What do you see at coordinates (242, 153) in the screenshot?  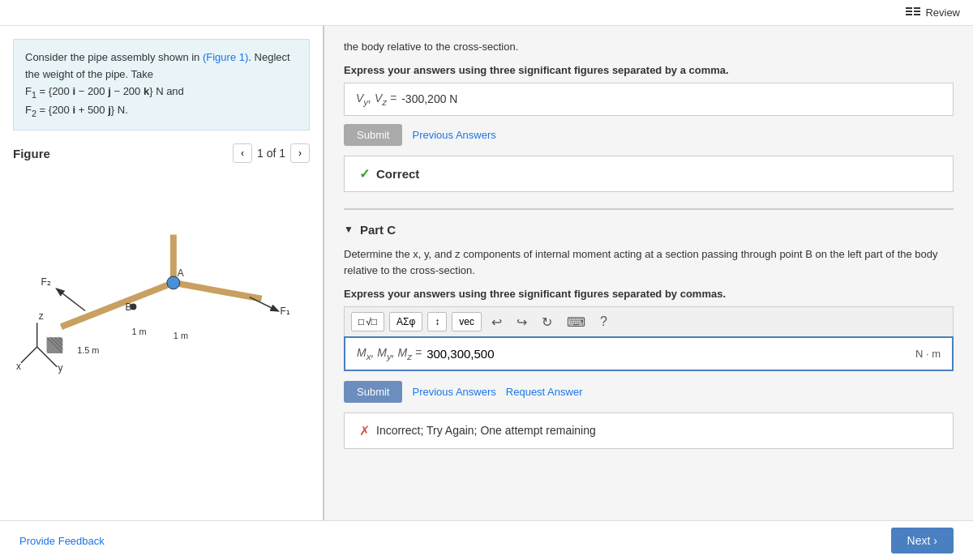 I see `figure-prev-button: ‹` at bounding box center [242, 153].